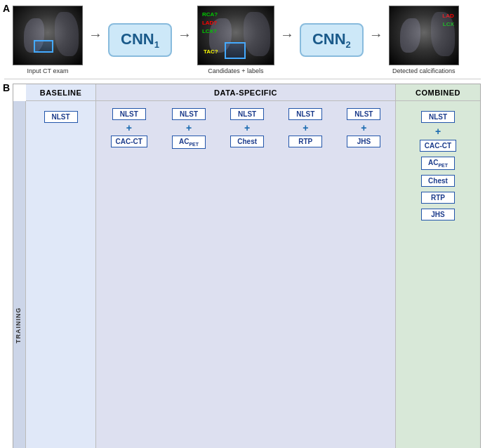 The width and height of the screenshot is (485, 448). What do you see at coordinates (438, 215) in the screenshot?
I see `train-comb-jhs: JHS` at bounding box center [438, 215].